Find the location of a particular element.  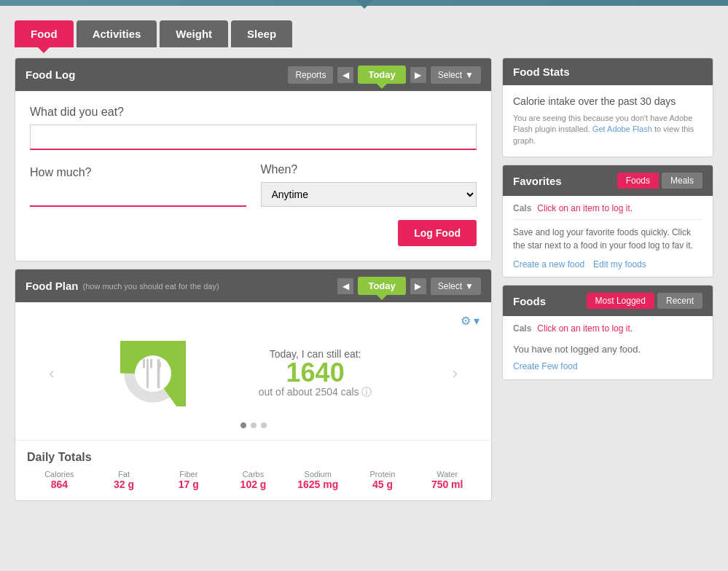

food-plan-today-button: Today is located at coordinates (382, 286).